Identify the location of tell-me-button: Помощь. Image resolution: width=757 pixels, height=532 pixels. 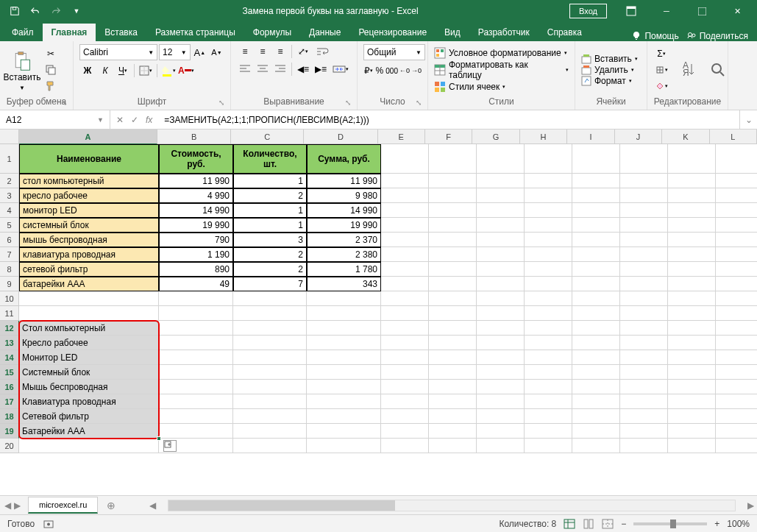
(655, 36).